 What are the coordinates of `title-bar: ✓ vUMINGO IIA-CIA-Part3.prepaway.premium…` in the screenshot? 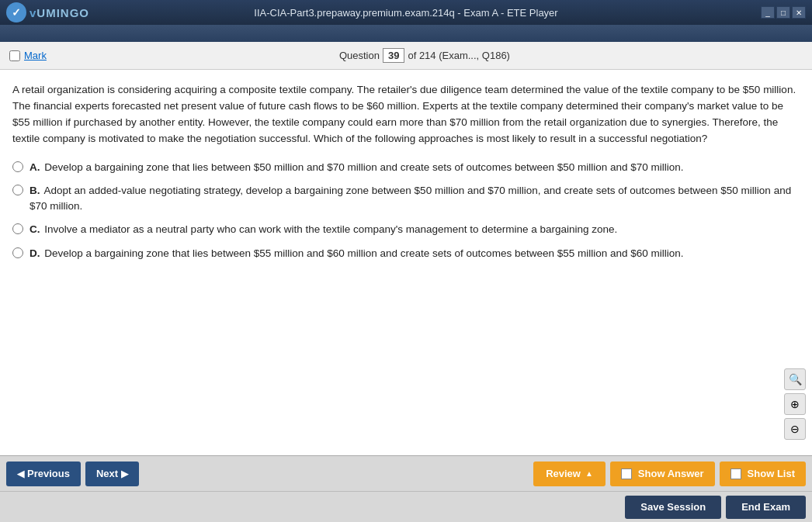 It's located at (406, 12).